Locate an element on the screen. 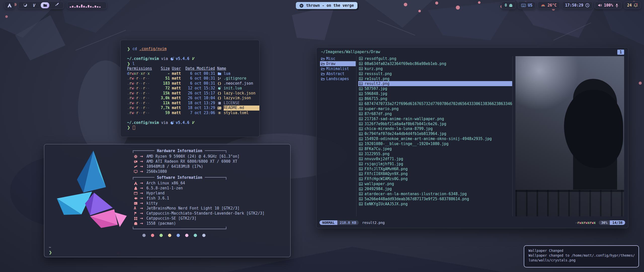 This screenshot has height=272, width=644. listing-header: Permissions Size User Date Modified Name is located at coordinates (193, 69).